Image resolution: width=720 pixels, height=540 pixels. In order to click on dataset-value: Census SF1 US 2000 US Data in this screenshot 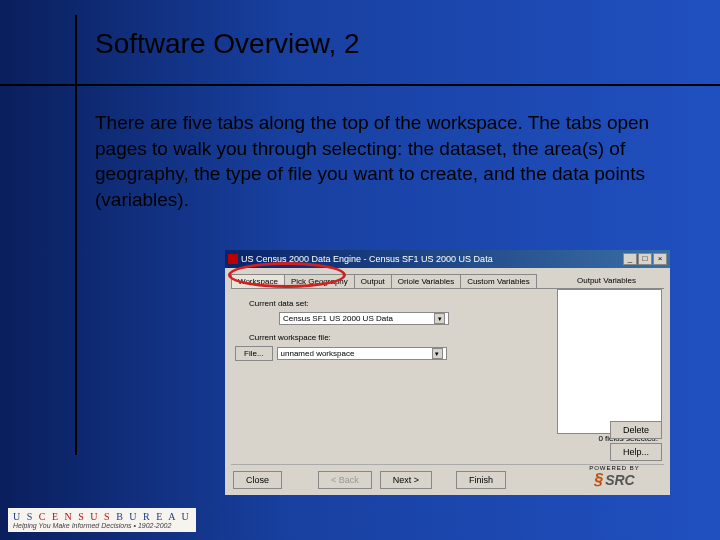, I will do `click(338, 318)`.